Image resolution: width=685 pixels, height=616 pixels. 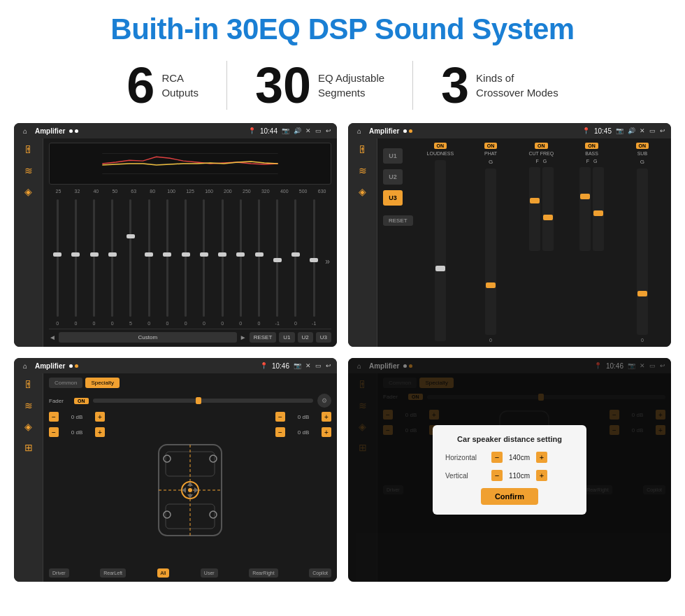 I want to click on specialty-tab: Specialty, so click(x=102, y=383).